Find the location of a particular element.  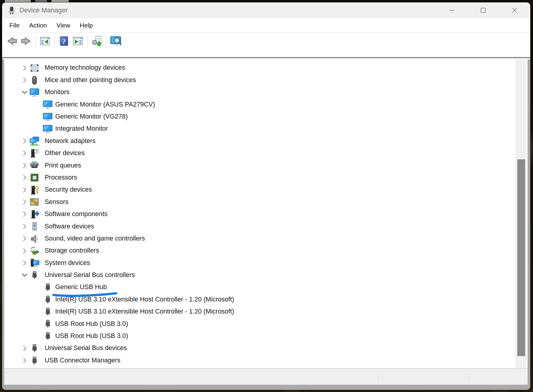

help-icon: ? is located at coordinates (64, 42).